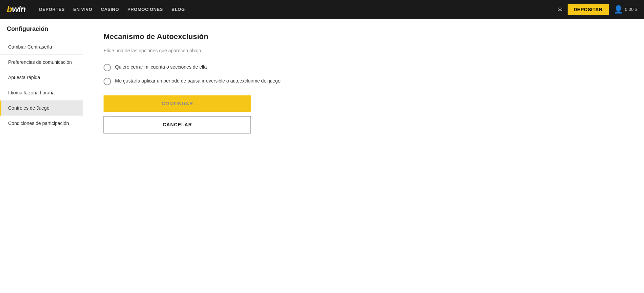 Image resolution: width=644 pixels, height=293 pixels. Describe the element at coordinates (41, 124) in the screenshot. I see `sidebar-item-condiciones: Condiciones de participación` at that location.